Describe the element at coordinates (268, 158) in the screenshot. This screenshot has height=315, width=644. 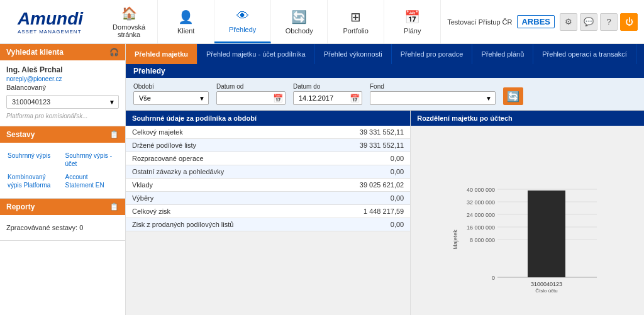
I see `table-row: Rozpracované operace0,00` at that location.